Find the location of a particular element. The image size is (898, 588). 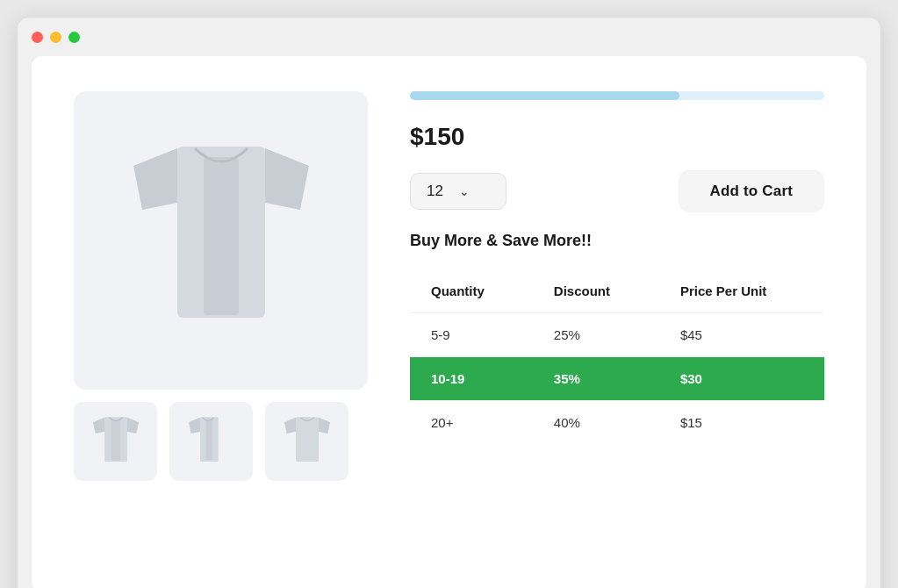

discount-table: Quantity Discount Price Per Unit 5-925%$… is located at coordinates (617, 356).